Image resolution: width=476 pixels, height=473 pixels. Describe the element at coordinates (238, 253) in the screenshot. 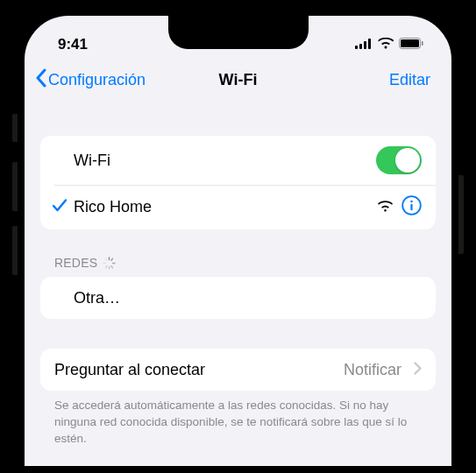

I see `networks-header: REDES` at that location.